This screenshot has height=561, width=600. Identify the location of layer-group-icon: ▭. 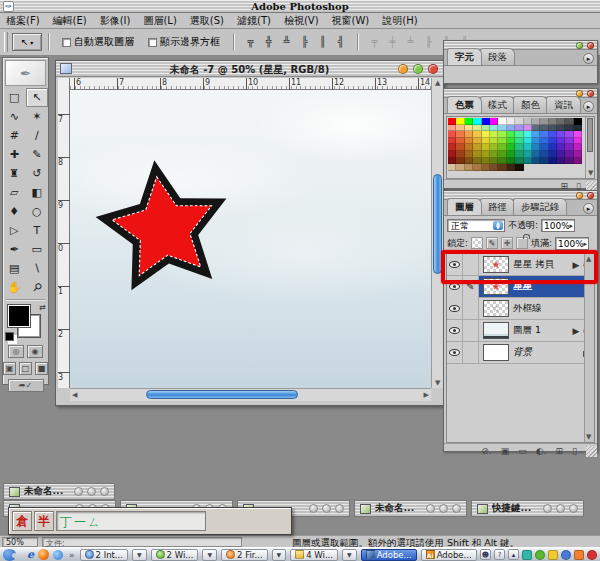
(522, 451).